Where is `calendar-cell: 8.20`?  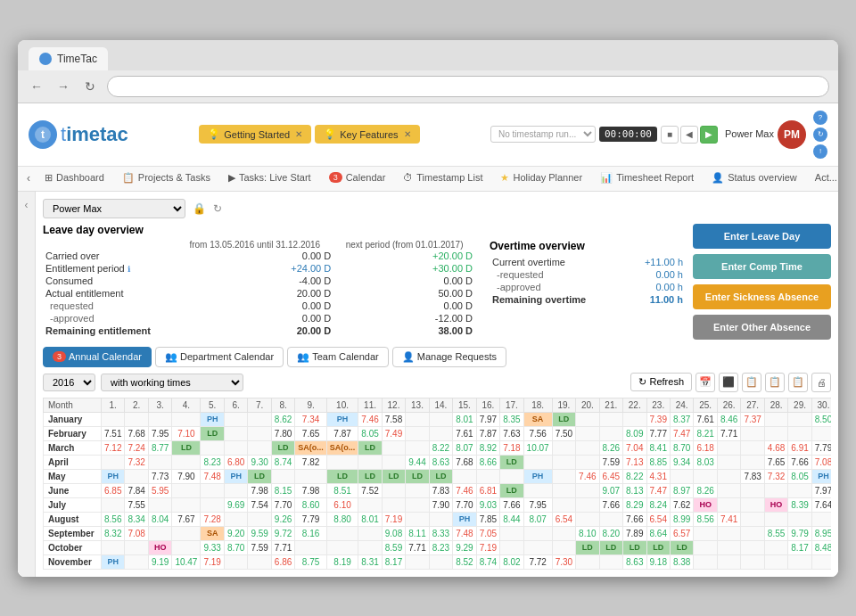 calendar-cell: 8.20 is located at coordinates (611, 533).